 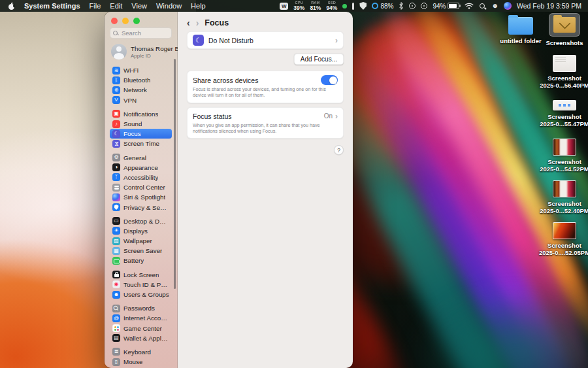 I want to click on back-button: ‹, so click(x=188, y=23).